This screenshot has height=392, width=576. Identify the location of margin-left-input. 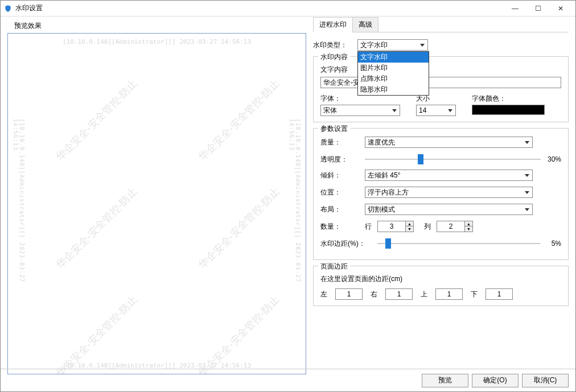
(349, 294).